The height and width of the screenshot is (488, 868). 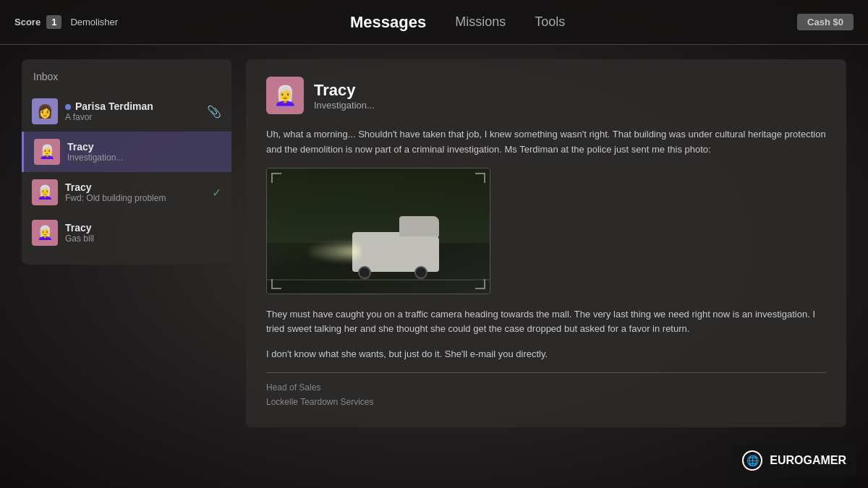 I want to click on checkmark-icon: ✓, so click(x=217, y=192).